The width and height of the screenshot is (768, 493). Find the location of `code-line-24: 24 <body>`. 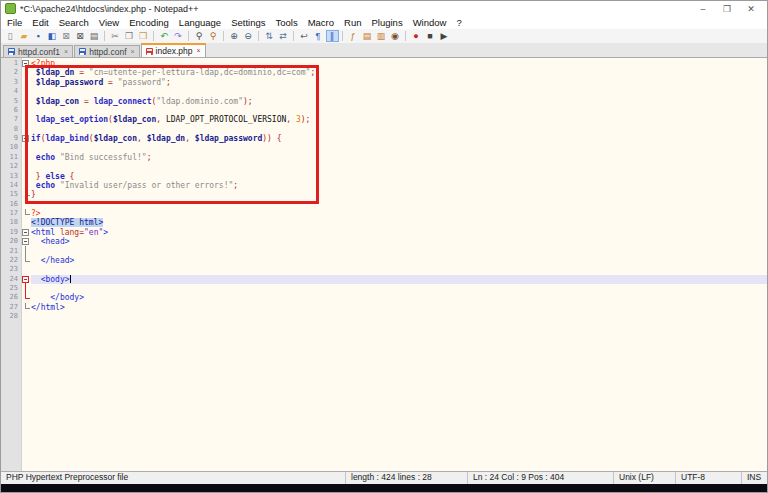

code-line-24: 24 <body> is located at coordinates (384, 280).